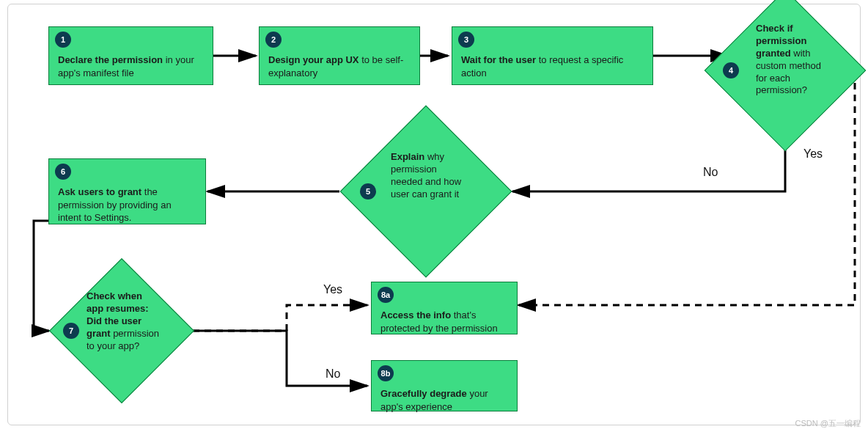 Image resolution: width=868 pixels, height=432 pixels. Describe the element at coordinates (499, 60) in the screenshot. I see `node-title: Wait for the user` at that location.